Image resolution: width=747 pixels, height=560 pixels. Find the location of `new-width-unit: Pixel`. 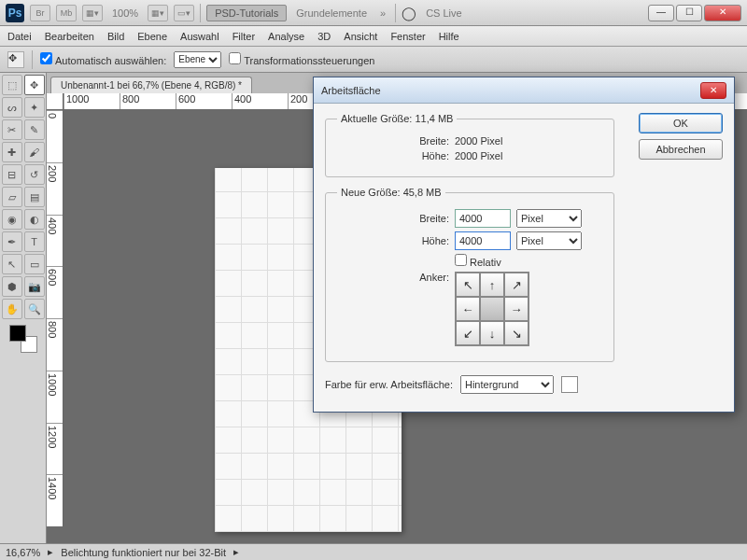

new-width-unit: Pixel is located at coordinates (549, 218).